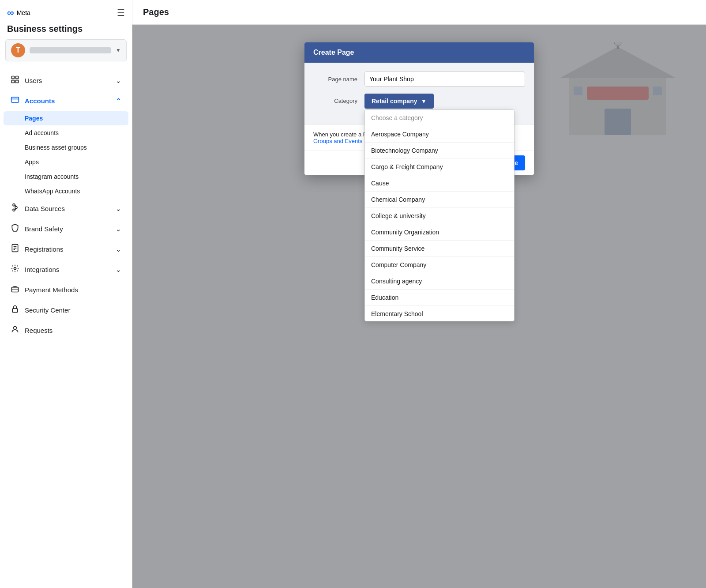  Describe the element at coordinates (66, 80) in the screenshot. I see `sidebar-item-users: Users ⌄` at that location.